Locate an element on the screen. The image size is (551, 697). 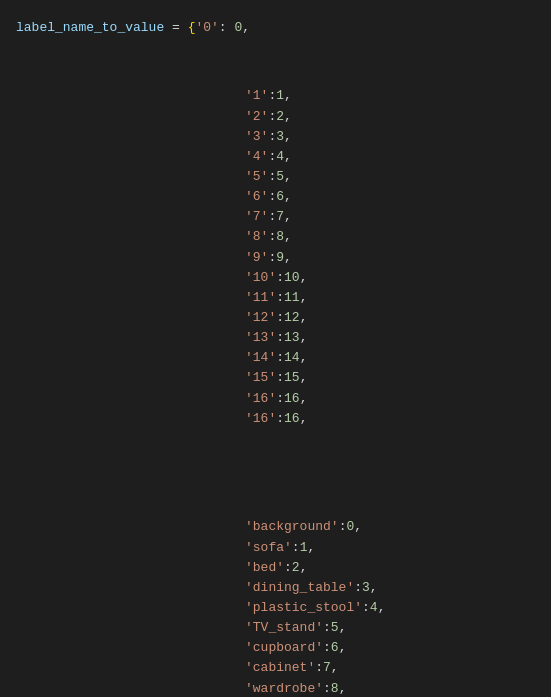
string-entry-2: 'bed':2, is located at coordinates (276, 568).